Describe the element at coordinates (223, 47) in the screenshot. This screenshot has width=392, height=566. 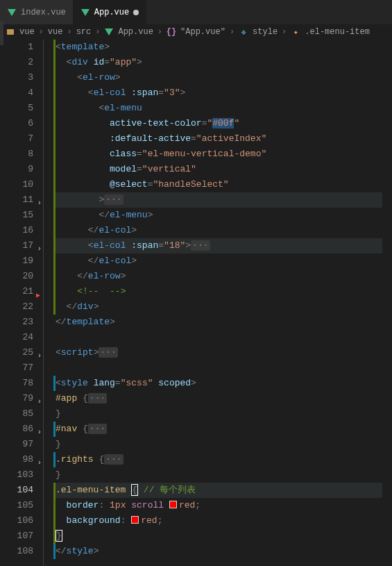
I see `code-line: <template>` at that location.